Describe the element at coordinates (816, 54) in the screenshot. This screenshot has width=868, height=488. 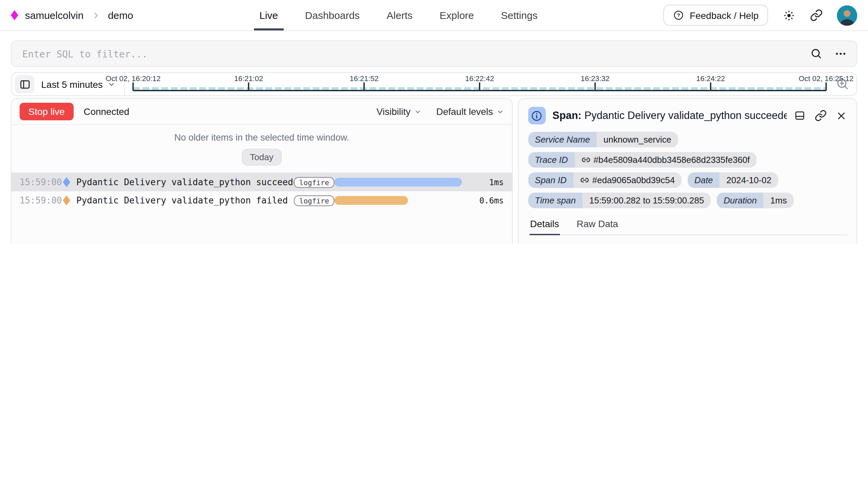
I see `search-icon` at that location.